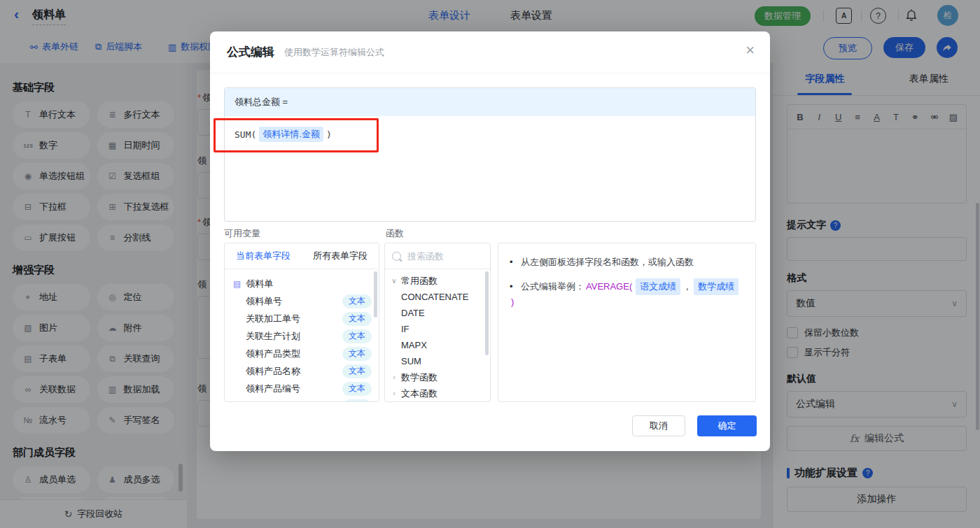  I want to click on function-item-mapx: MAPX, so click(438, 345).